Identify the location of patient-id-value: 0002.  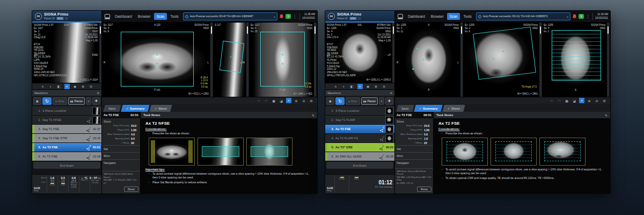
(353, 18).